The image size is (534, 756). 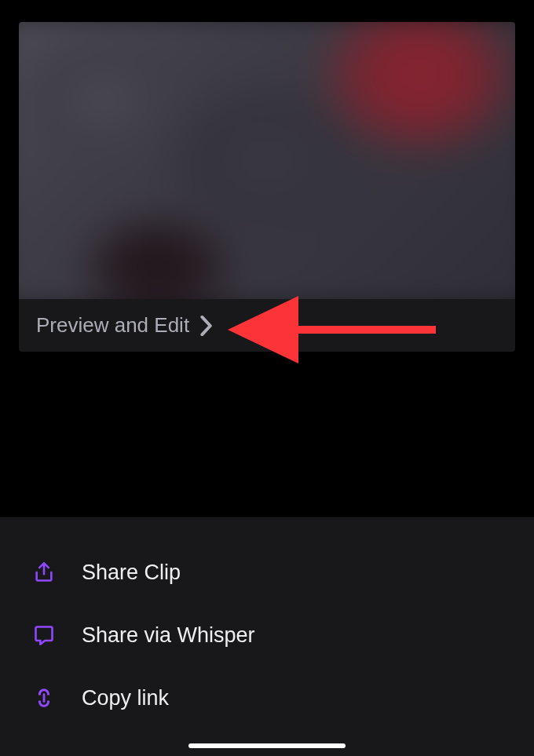 What do you see at coordinates (267, 746) in the screenshot?
I see `home-indicator` at bounding box center [267, 746].